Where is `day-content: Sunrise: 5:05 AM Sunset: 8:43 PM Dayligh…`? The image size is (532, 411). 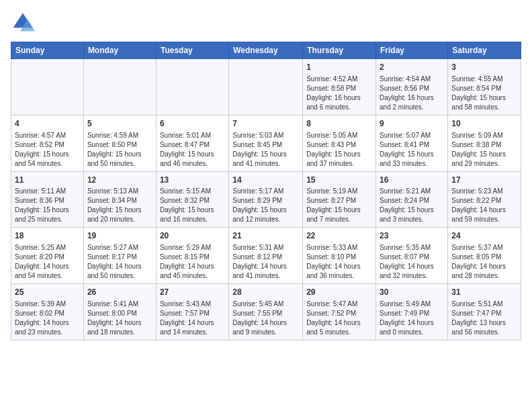 day-content: Sunrise: 5:05 AM Sunset: 8:43 PM Dayligh… is located at coordinates (339, 150).